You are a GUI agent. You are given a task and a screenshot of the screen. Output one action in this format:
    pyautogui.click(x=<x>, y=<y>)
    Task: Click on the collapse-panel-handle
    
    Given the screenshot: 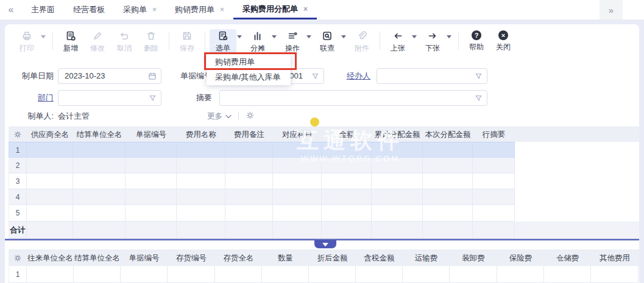 What is the action you would take?
    pyautogui.click(x=325, y=245)
    